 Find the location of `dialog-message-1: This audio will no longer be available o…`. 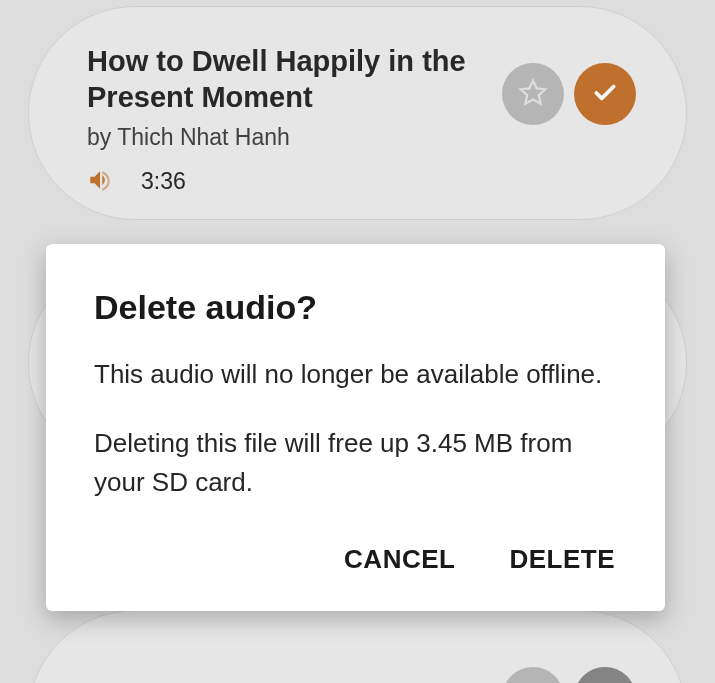

dialog-message-1: This audio will no longer be available o… is located at coordinates (356, 374).